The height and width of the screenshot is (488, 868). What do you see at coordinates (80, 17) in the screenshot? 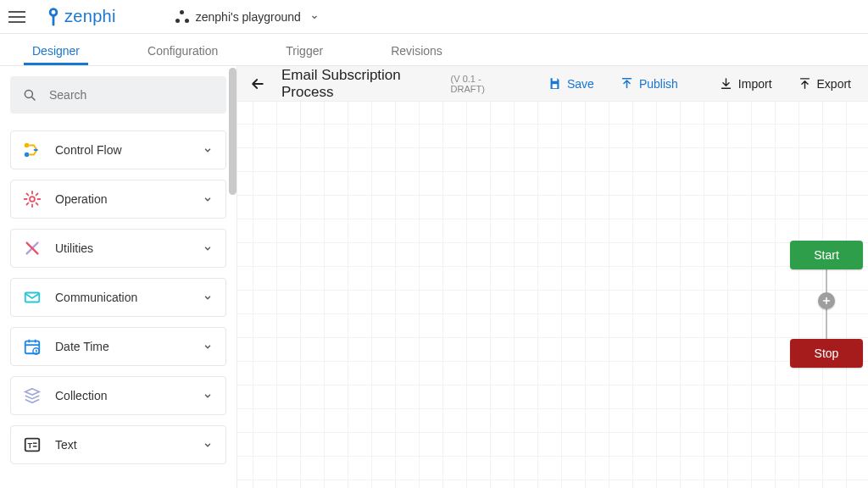
I see `logo: zenphi` at bounding box center [80, 17].